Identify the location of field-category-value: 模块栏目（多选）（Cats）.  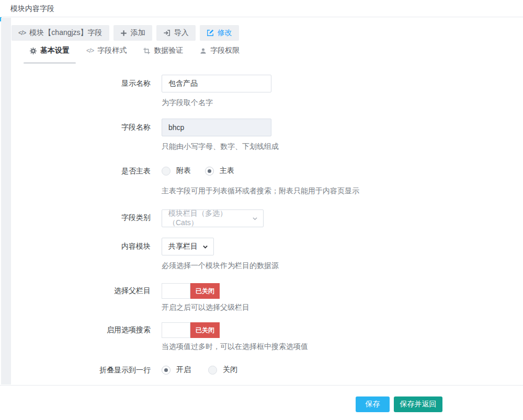
(209, 218).